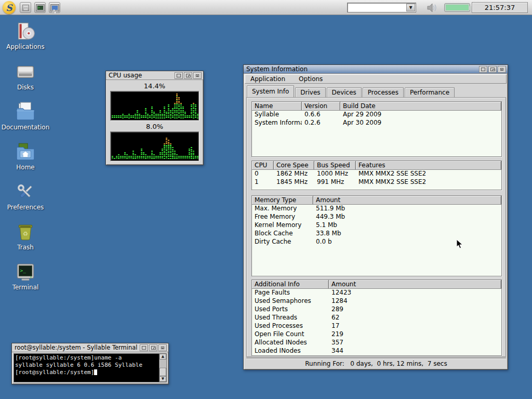 Image resolution: width=532 pixels, height=399 pixels. What do you see at coordinates (321, 106) in the screenshot?
I see `column-header: Version` at bounding box center [321, 106].